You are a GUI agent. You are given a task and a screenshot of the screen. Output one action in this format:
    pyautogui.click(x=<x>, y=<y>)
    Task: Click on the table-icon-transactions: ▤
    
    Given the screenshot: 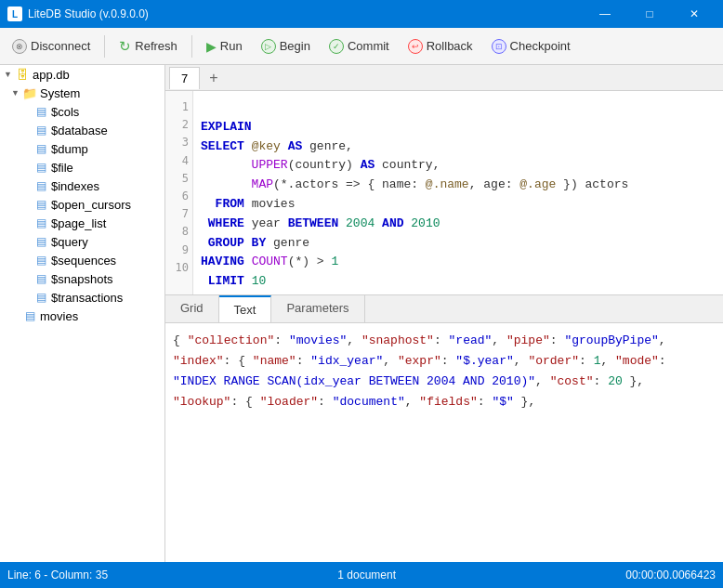 What is the action you would take?
    pyautogui.click(x=41, y=297)
    